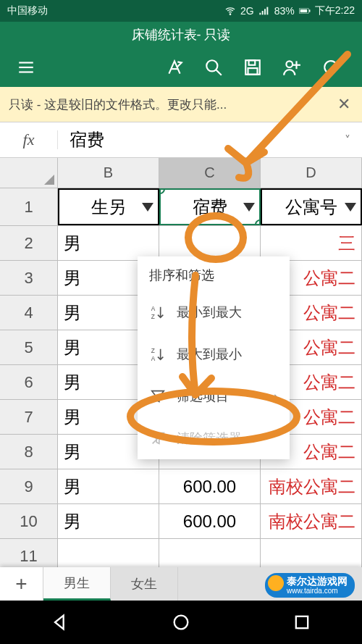  What do you see at coordinates (285, 11) in the screenshot?
I see `battery-label: 83%` at bounding box center [285, 11].